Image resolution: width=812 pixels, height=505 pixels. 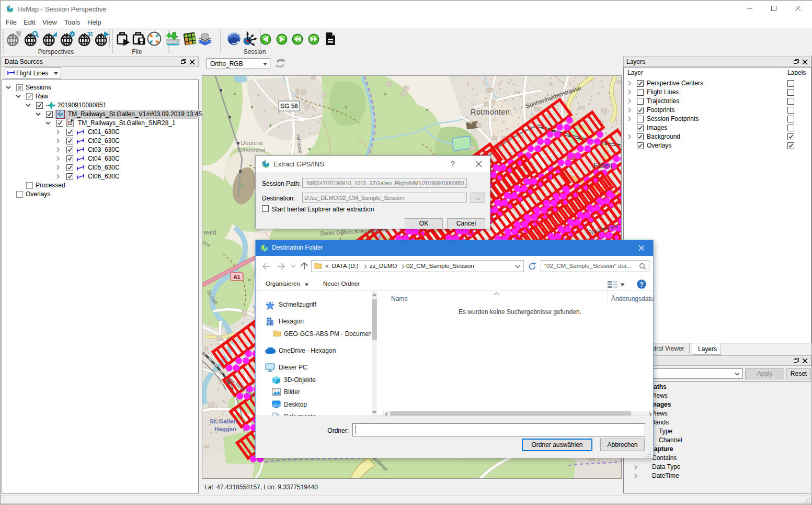 I want to click on svg-text: St. Gallen, so click(x=224, y=421).